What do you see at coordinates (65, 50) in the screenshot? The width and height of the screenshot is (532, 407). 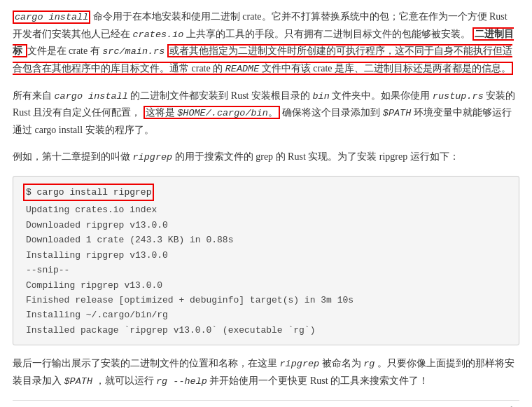 I see `text-p1-3: 文件是在 crate 有` at bounding box center [65, 50].